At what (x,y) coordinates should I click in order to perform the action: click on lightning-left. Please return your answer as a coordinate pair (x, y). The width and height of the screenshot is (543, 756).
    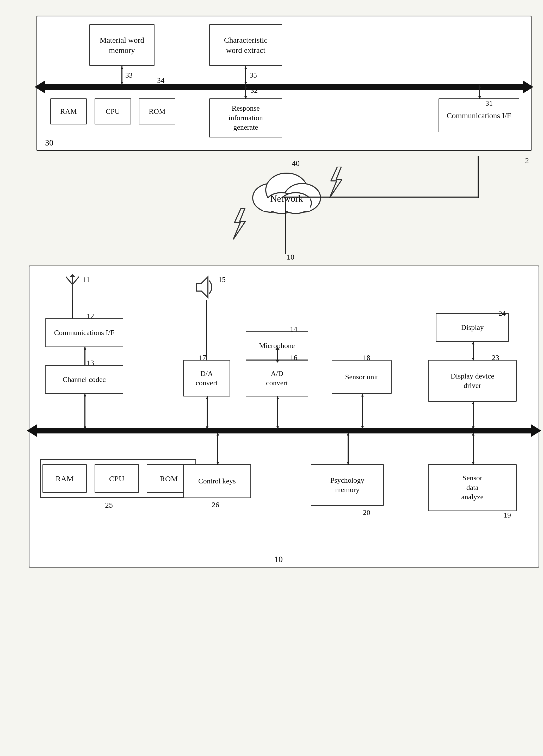
    Looking at the image, I should click on (239, 224).